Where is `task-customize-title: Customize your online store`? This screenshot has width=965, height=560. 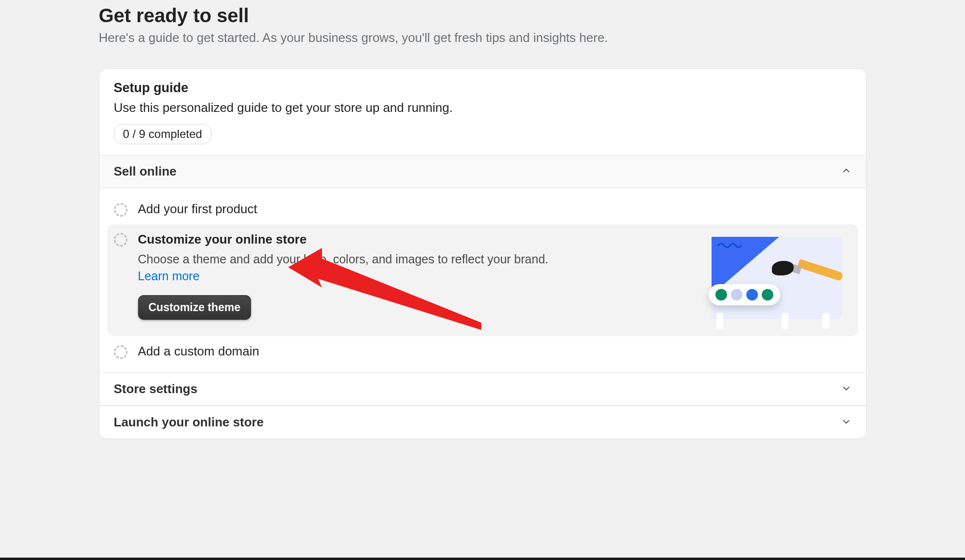
task-customize-title: Customize your online store is located at coordinates (350, 239).